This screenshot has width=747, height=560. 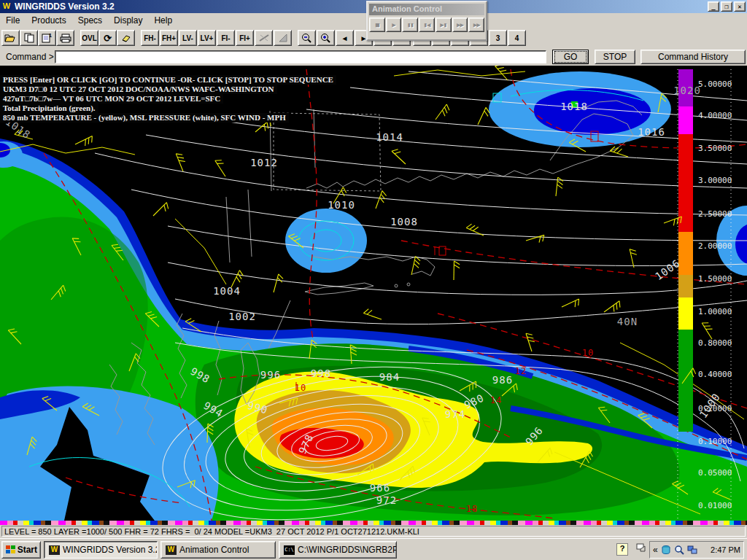 What do you see at coordinates (110, 550) in the screenshot?
I see `task-label: WINGRIDDS Version 3.2` at bounding box center [110, 550].